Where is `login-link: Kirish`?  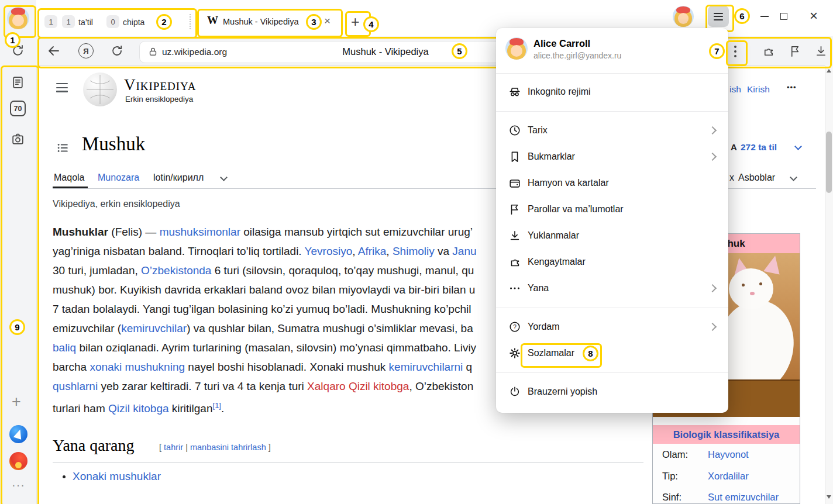 login-link: Kirish is located at coordinates (758, 89).